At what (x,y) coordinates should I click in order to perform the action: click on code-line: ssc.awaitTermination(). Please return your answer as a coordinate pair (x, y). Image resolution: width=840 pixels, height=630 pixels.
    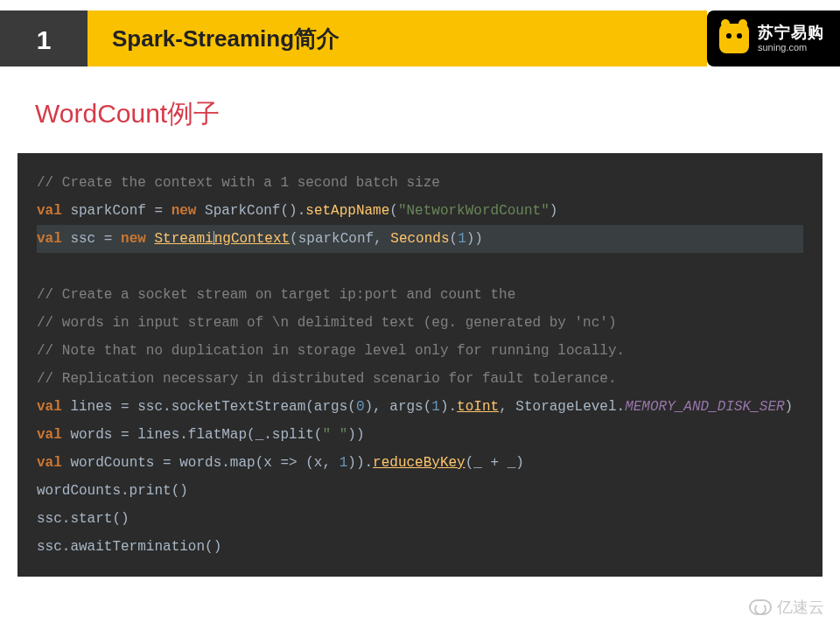
    Looking at the image, I should click on (130, 547).